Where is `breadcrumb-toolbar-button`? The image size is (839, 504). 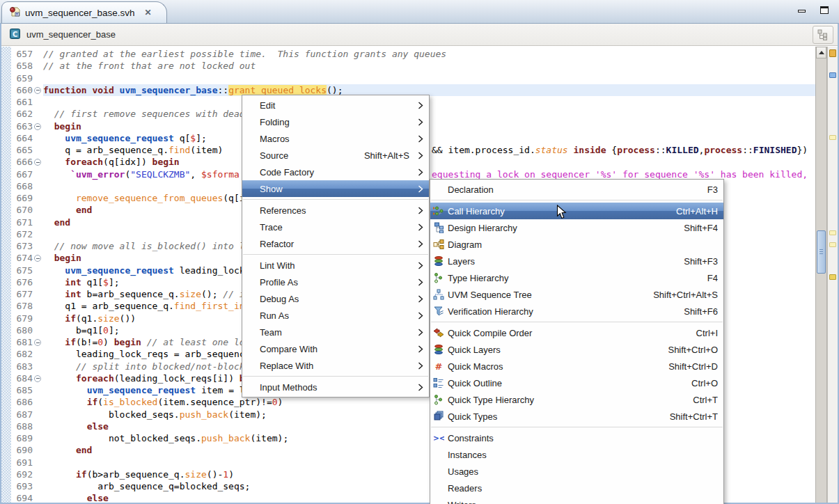
breadcrumb-toolbar-button is located at coordinates (823, 35).